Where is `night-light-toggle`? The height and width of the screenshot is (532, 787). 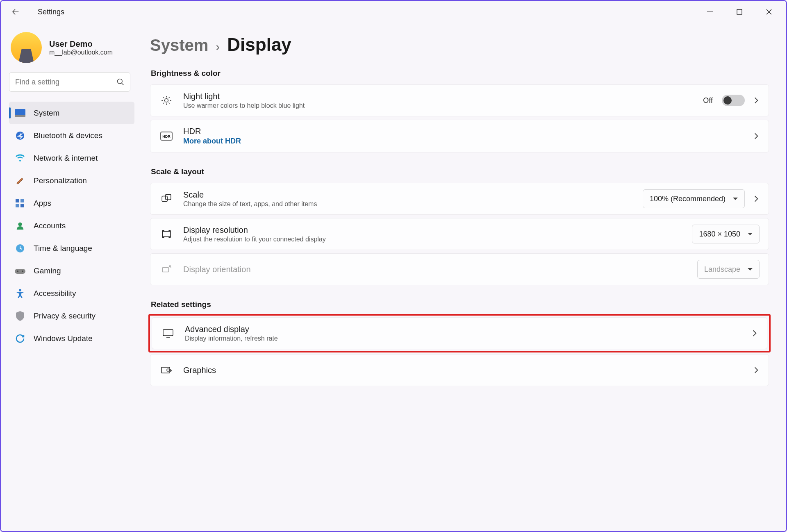 night-light-toggle is located at coordinates (733, 100).